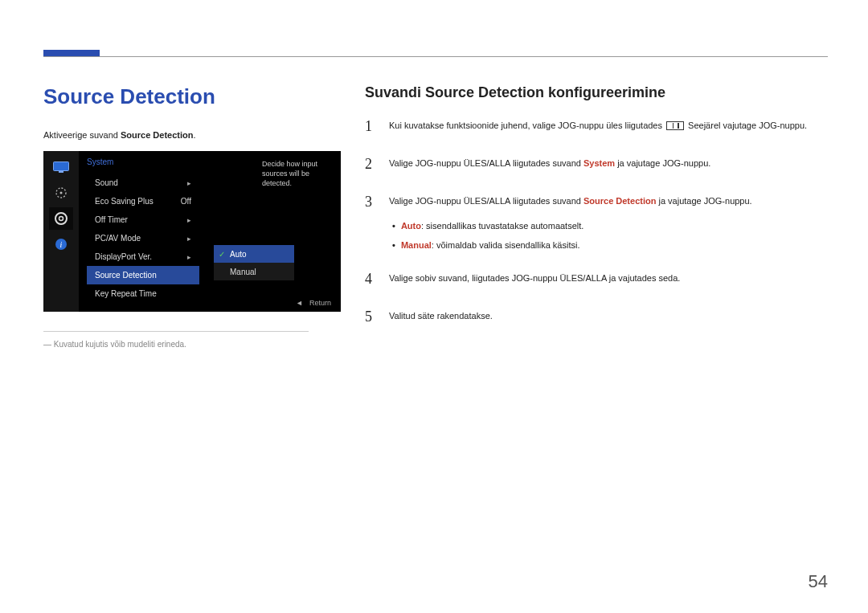  I want to click on osd-row-sourcedetection: Source Detection, so click(143, 275).